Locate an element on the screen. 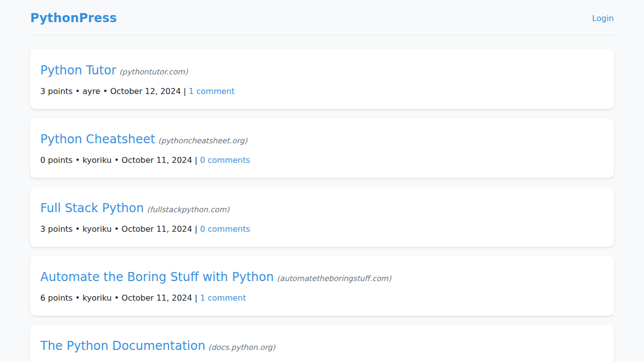  post-card: Python Tutor(pythontutor.com) 3 points •… is located at coordinates (322, 79).